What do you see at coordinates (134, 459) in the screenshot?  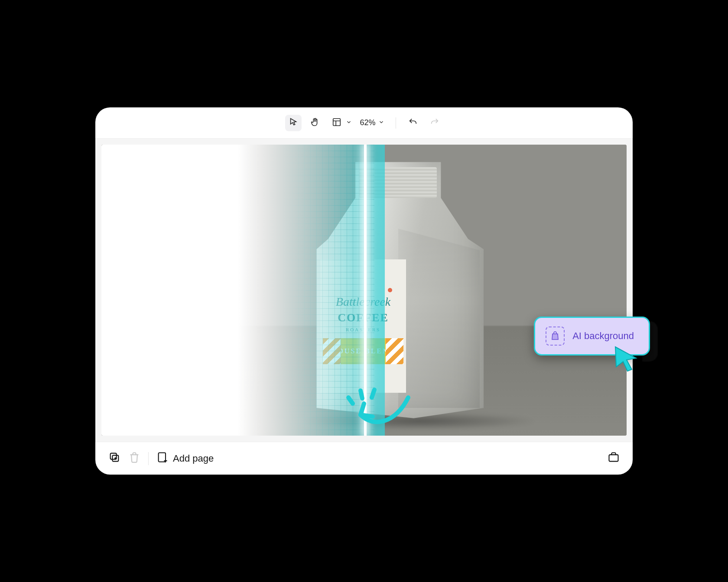 I see `trash-icon` at bounding box center [134, 459].